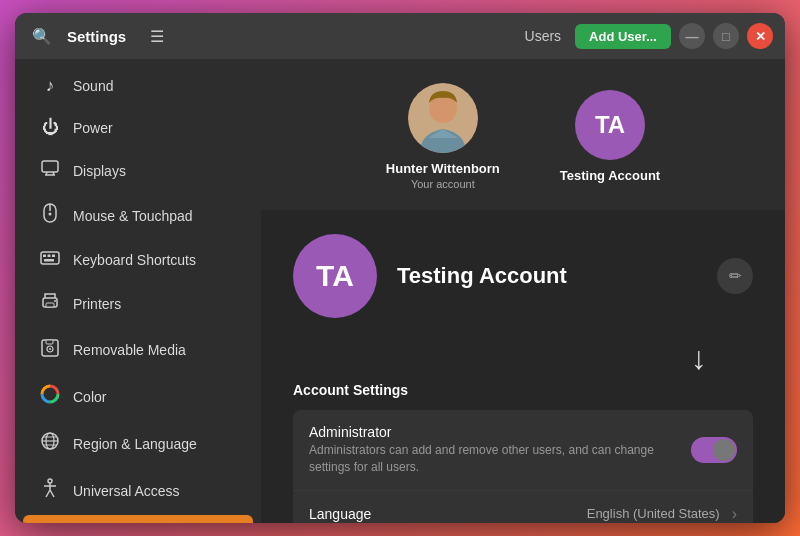 This screenshot has width=800, height=536. Describe the element at coordinates (610, 176) in the screenshot. I see `testing-name: Testing Account` at that location.